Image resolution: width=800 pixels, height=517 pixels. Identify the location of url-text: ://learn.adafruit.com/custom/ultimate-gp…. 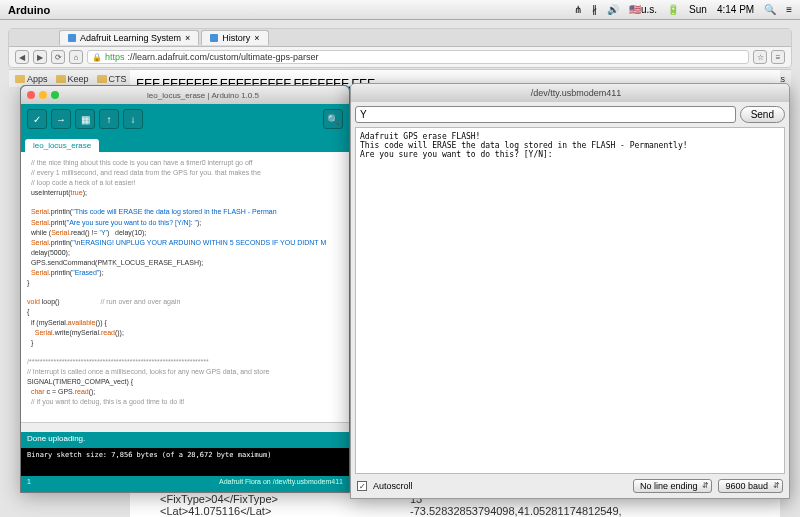
(224, 57).